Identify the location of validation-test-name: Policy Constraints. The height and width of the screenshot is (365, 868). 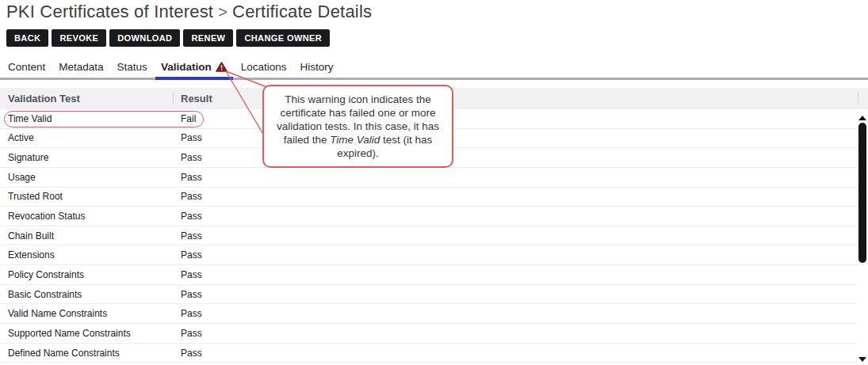
(86, 275).